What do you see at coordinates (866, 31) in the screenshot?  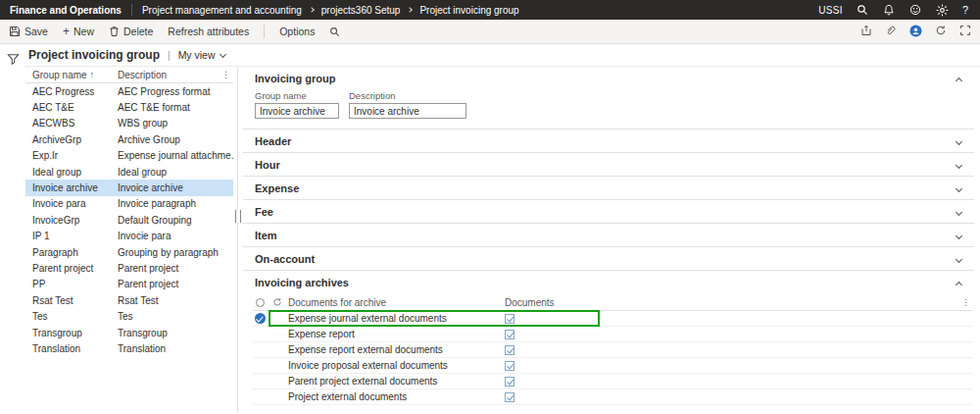 I see `share-icon` at bounding box center [866, 31].